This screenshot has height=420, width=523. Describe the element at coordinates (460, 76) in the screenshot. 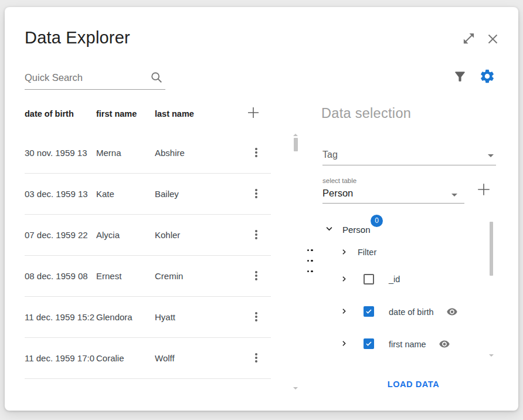

I see `filter-button` at that location.